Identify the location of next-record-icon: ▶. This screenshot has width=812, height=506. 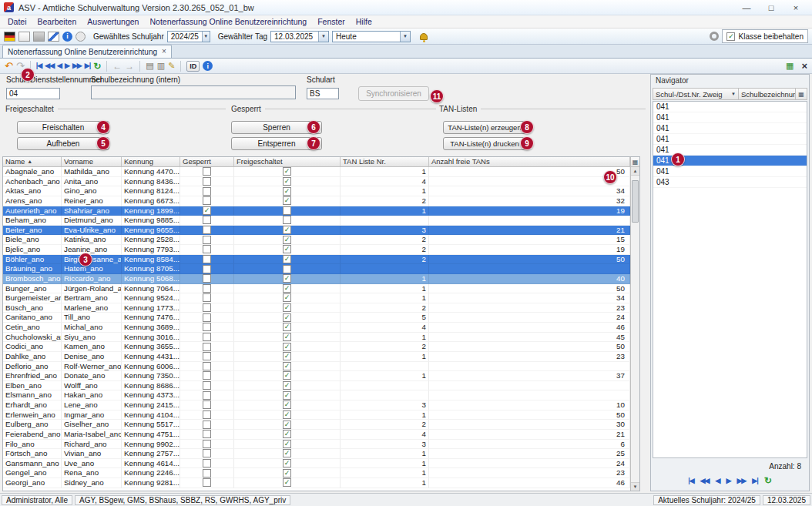
(728, 481).